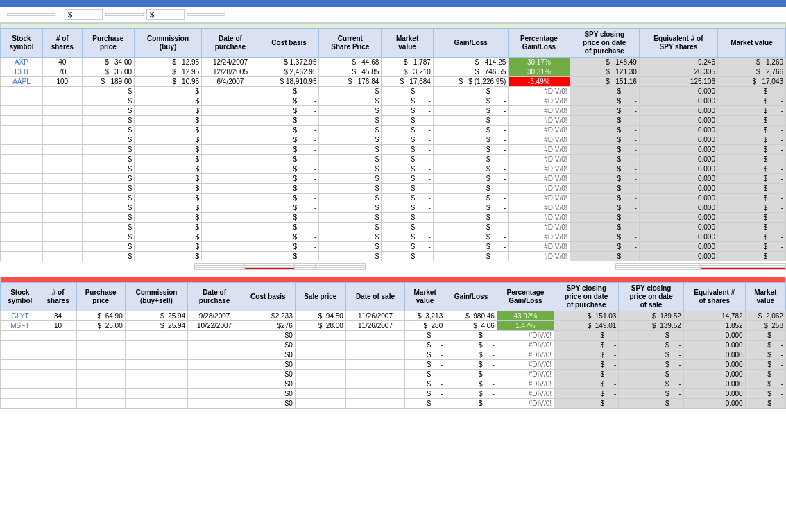 The image size is (786, 532). I want to click on held-section-header, so click(393, 26).